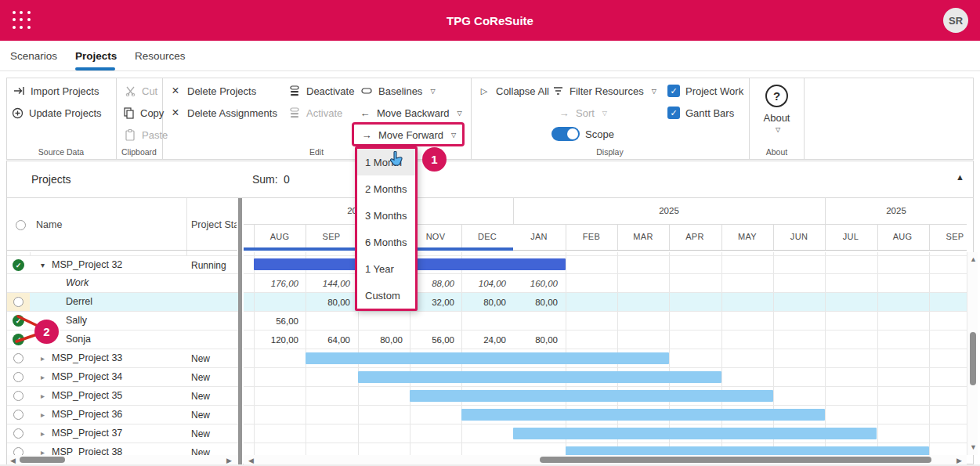 The height and width of the screenshot is (466, 980). Describe the element at coordinates (487, 340) in the screenshot. I see `assignment-cell: 24,00` at that location.